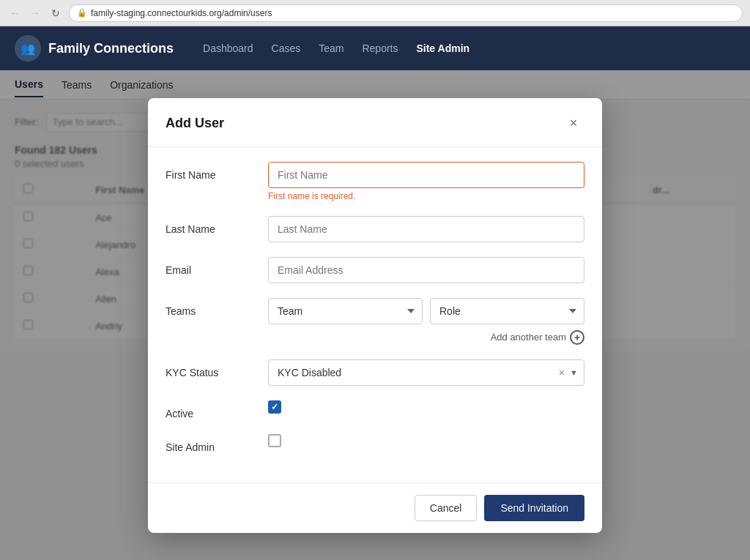 This screenshot has height=560, width=750. What do you see at coordinates (209, 266) in the screenshot?
I see `email-label: Email` at bounding box center [209, 266].